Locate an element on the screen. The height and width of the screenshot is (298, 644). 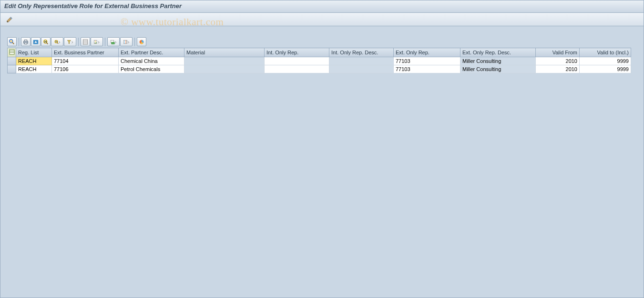
find-next-icon: H is located at coordinates (57, 42).